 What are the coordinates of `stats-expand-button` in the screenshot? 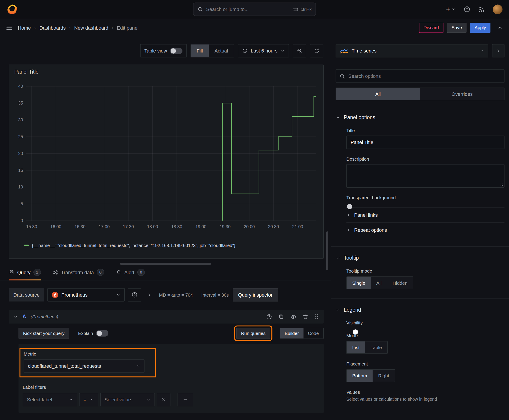 It's located at (150, 295).